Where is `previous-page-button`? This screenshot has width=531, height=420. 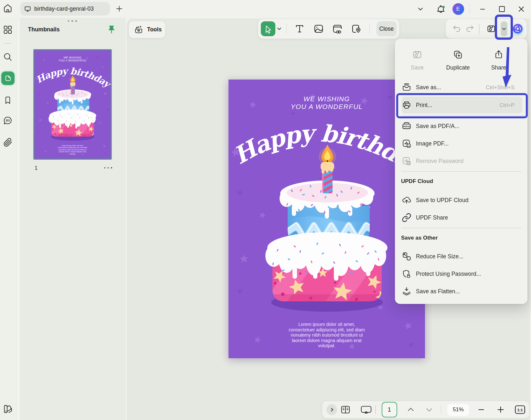 previous-page-button is located at coordinates (411, 410).